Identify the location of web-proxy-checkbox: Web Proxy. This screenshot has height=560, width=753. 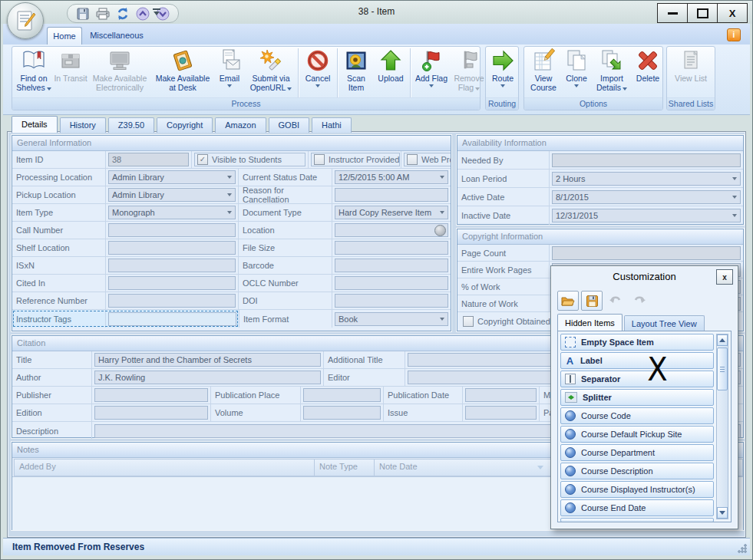
(427, 160).